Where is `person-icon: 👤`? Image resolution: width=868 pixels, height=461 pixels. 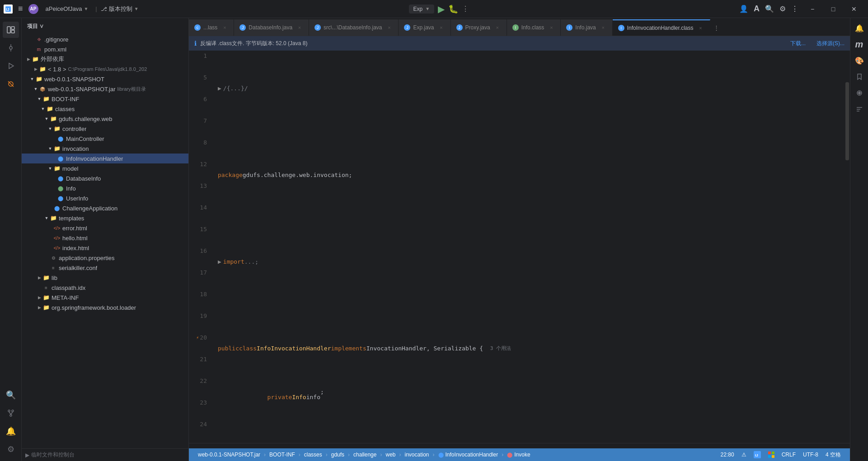 person-icon: 👤 is located at coordinates (744, 9).